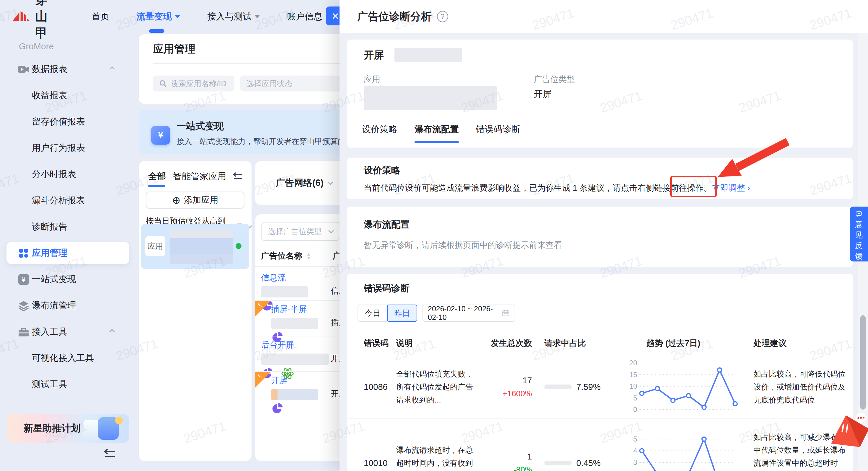 The height and width of the screenshot is (471, 868). I want to click on svg-text: 4, so click(635, 451).